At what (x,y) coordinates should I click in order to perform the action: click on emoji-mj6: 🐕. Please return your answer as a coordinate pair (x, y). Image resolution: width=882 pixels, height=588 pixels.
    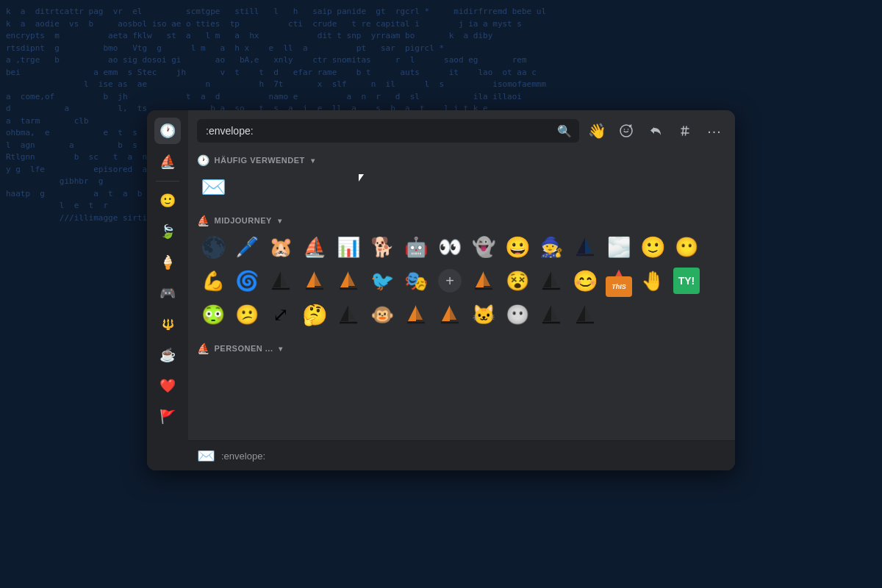
    Looking at the image, I should click on (382, 247).